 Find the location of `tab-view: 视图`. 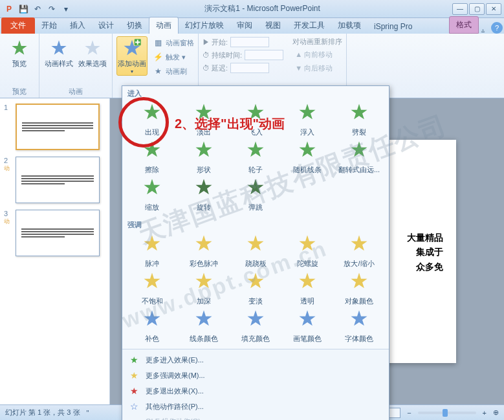

tab-view: 视图 is located at coordinates (273, 26).